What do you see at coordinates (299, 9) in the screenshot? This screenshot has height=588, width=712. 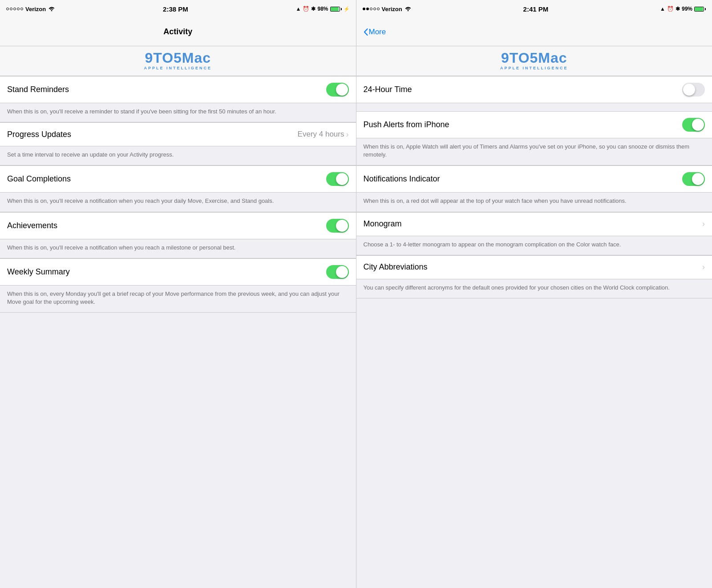 I see `left-location-icon: ▲` at bounding box center [299, 9].